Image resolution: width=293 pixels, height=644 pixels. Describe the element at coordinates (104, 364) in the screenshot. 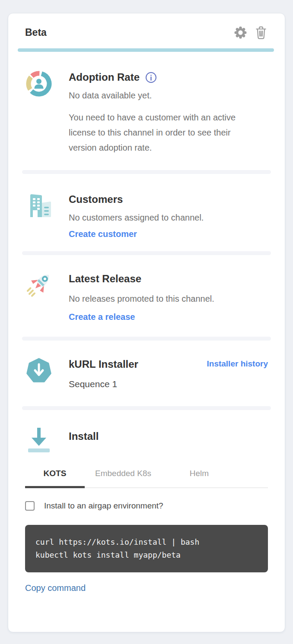

I see `kurl-installer-heading: kURL Installer` at that location.